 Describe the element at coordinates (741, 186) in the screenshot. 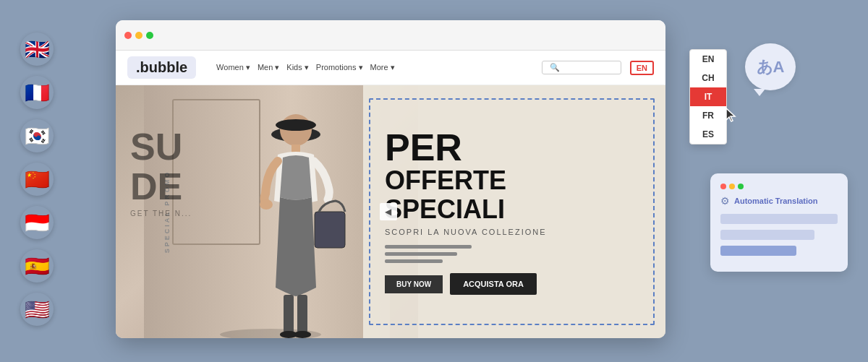

I see `widget-dot-green` at that location.